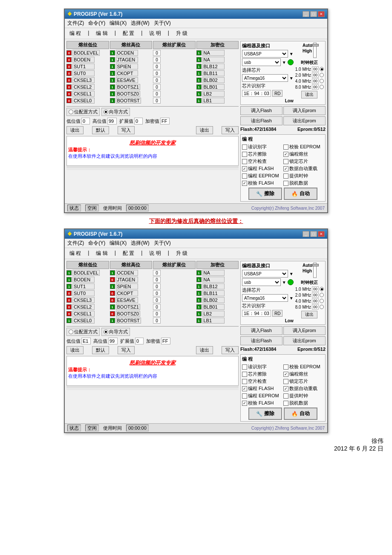  I want to click on fuse-high-ind1-4: 1, so click(112, 80).